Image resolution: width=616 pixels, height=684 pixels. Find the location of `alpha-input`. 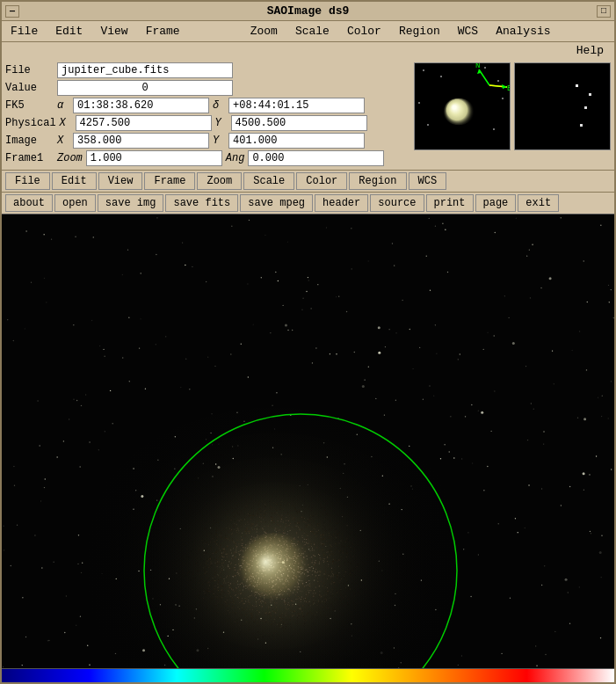

alpha-input is located at coordinates (141, 106).